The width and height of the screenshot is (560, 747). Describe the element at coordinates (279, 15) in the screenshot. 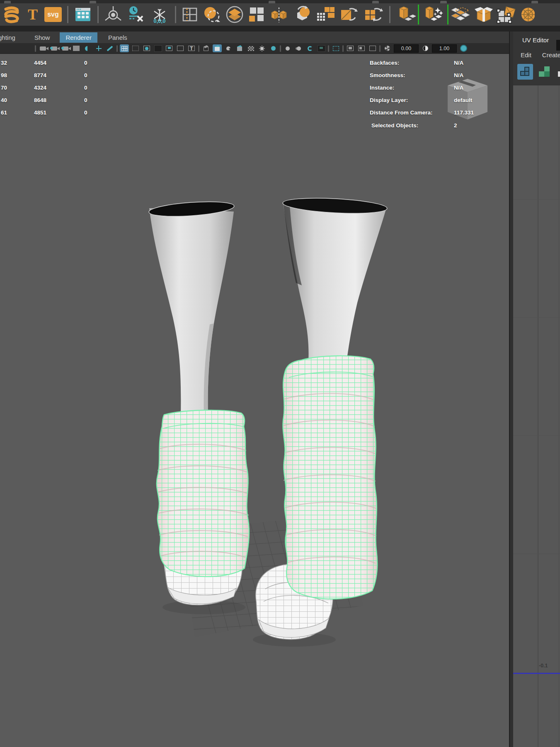

I see `mirror-geometry-icon` at that location.